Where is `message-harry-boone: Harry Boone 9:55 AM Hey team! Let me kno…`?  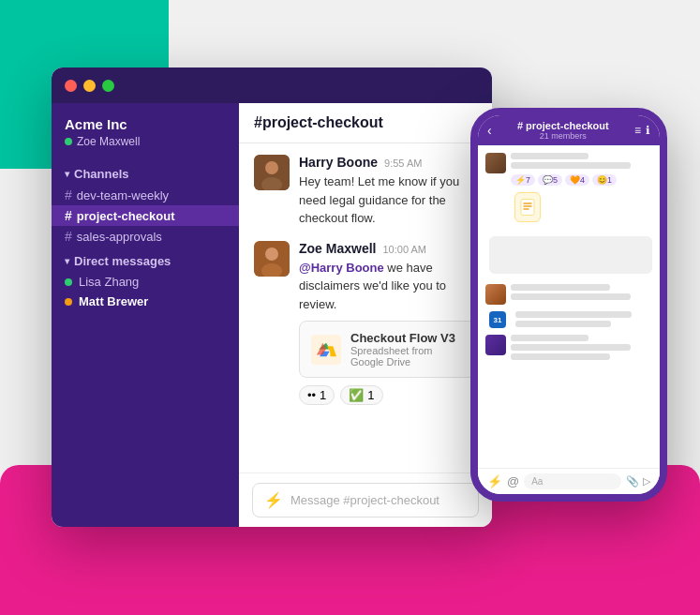
message-harry-boone: Harry Boone 9:55 AM Hey team! Let me kno… is located at coordinates (365, 191).